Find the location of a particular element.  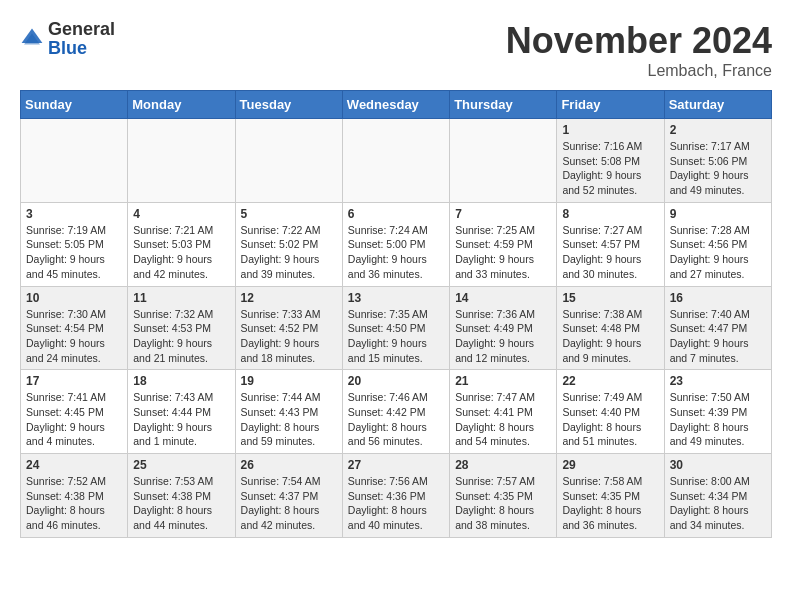

day-info: Sunrise: 7:19 AM Sunset: 5:05 PM Dayligh… is located at coordinates (74, 252).